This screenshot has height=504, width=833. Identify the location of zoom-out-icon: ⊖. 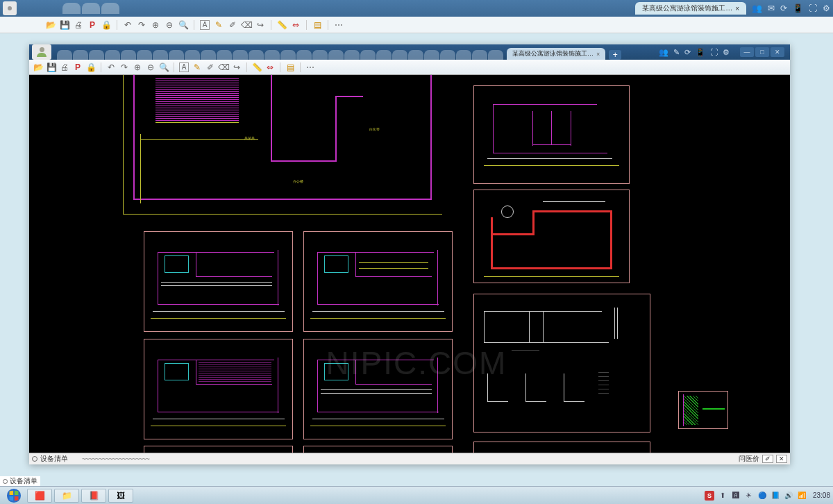
(151, 67).